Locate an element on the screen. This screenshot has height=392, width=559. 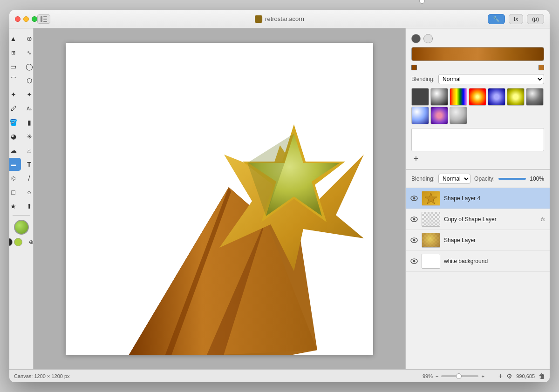
minimize-button is located at coordinates (26, 19).